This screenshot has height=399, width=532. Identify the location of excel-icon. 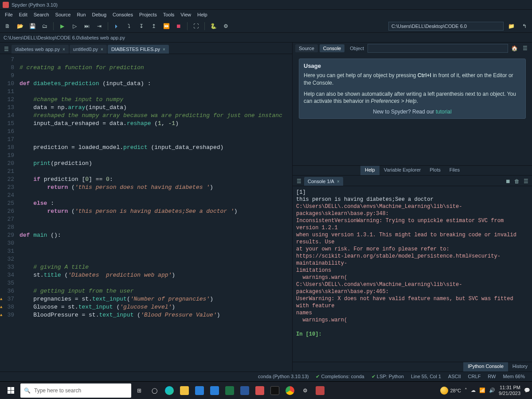
(230, 391).